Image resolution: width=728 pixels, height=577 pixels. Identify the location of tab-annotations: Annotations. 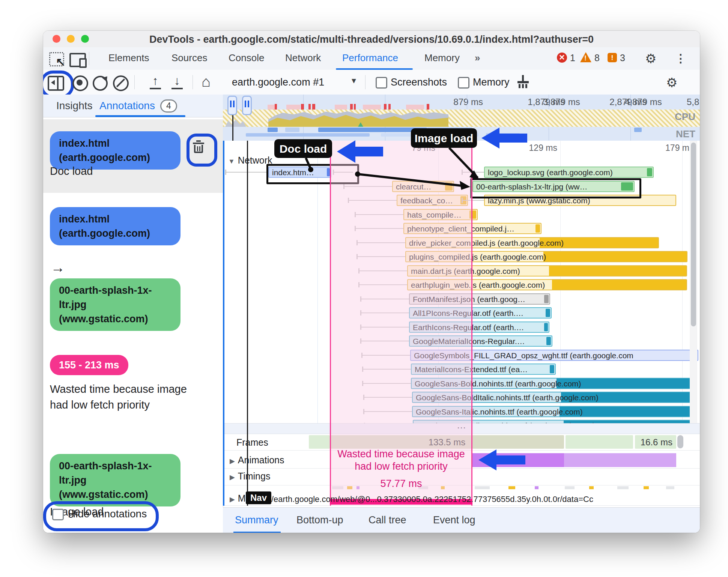
(127, 106).